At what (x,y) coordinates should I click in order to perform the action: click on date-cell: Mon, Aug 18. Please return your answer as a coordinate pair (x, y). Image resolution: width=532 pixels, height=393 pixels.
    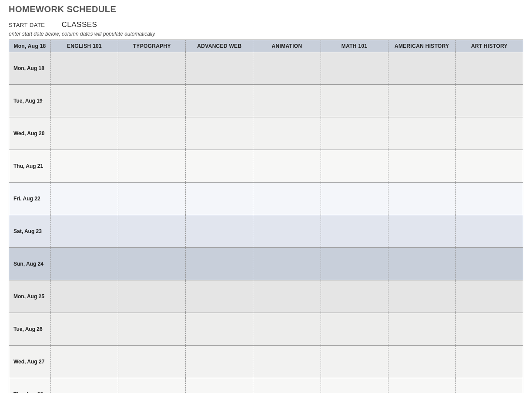
    Looking at the image, I should click on (30, 69).